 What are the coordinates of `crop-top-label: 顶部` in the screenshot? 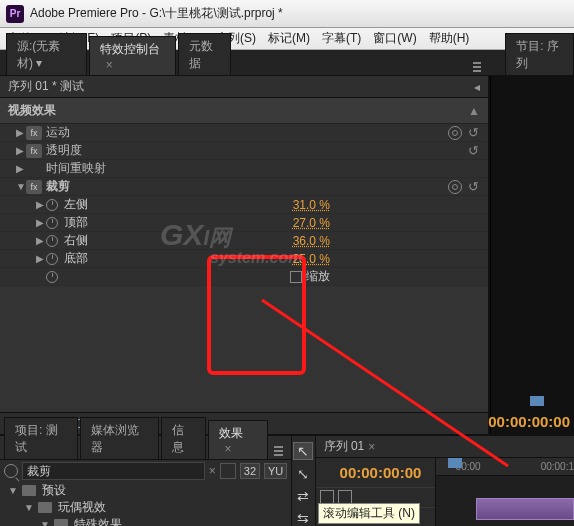 It's located at (76, 222).